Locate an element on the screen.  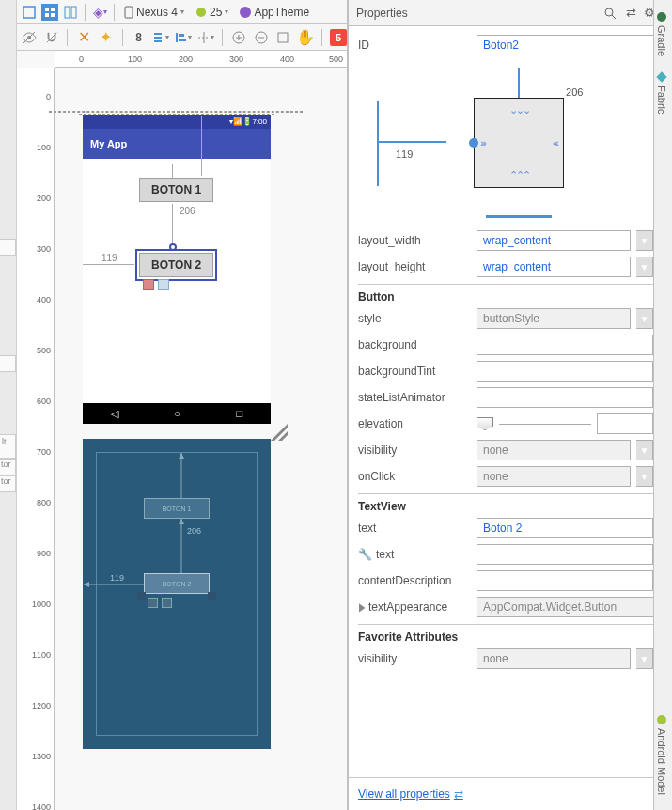
android-model-tab: Android Model is located at coordinates (662, 755).